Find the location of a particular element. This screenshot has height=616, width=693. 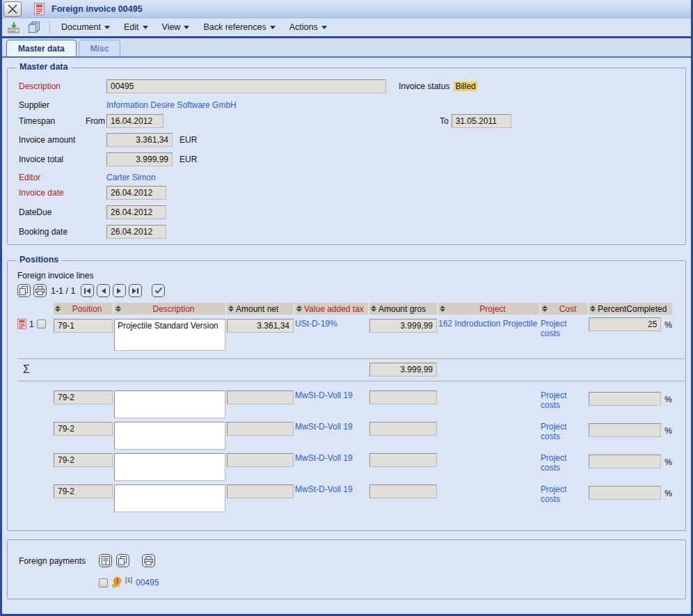

editor-link: Carter Simon is located at coordinates (131, 177).